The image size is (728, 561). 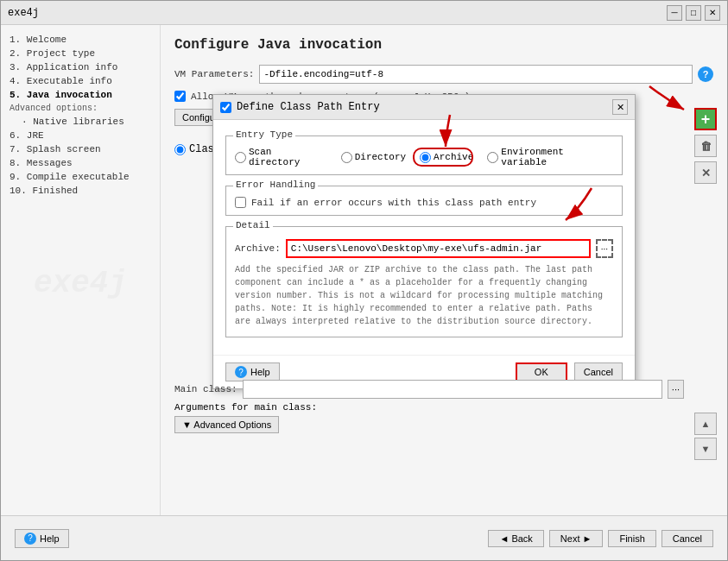 I want to click on page-title: Configure Java invocation, so click(x=444, y=45).